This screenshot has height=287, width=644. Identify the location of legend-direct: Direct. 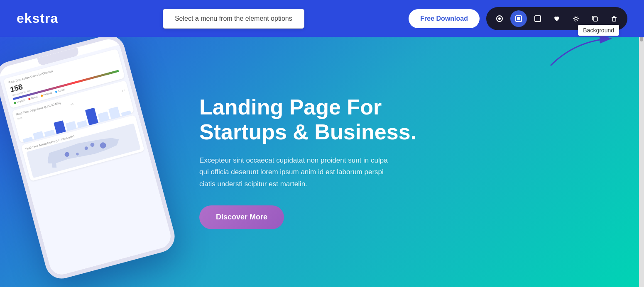
(33, 98).